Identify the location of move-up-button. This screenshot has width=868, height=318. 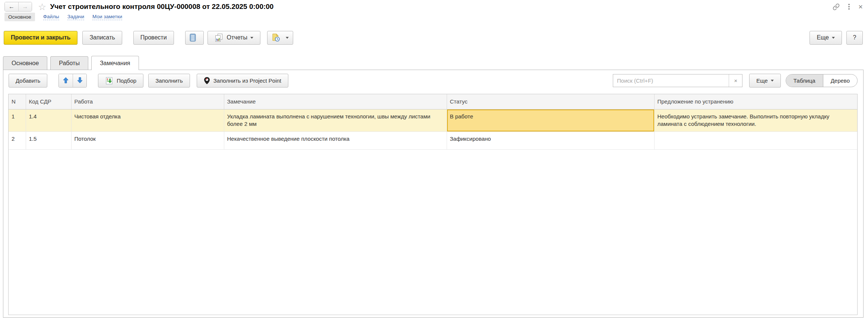
(66, 80).